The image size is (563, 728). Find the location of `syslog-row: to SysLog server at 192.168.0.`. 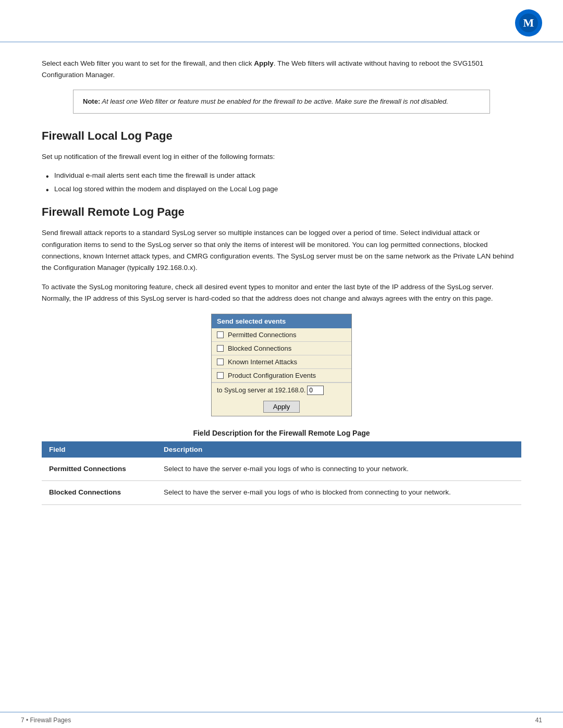

syslog-row: to SysLog server at 192.168.0. is located at coordinates (282, 390).